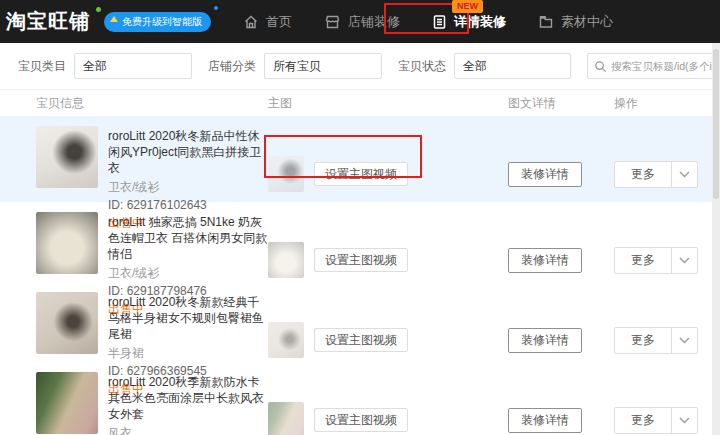  Describe the element at coordinates (268, 22) in the screenshot. I see `nav-item-home: 首页` at that location.